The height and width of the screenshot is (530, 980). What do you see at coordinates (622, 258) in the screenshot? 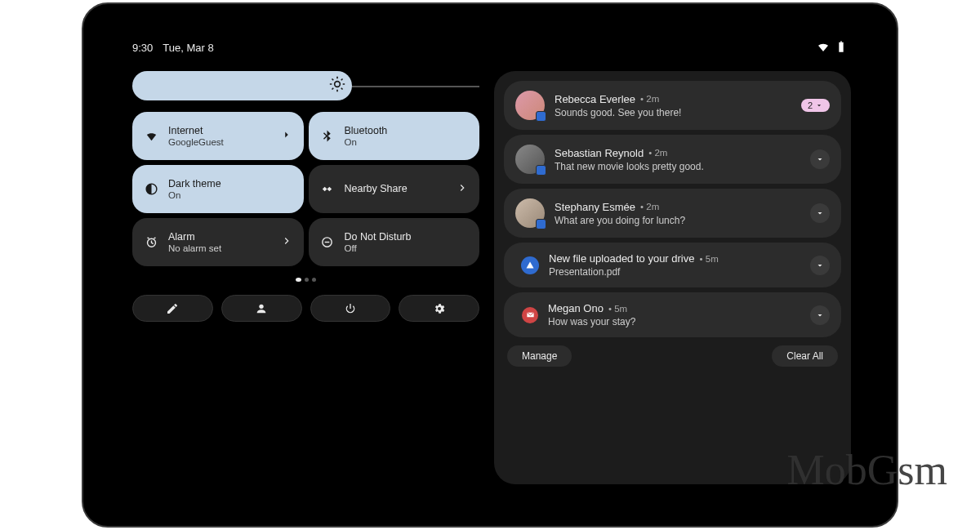
I see `notification-sender: New file uploaded to your drive` at bounding box center [622, 258].